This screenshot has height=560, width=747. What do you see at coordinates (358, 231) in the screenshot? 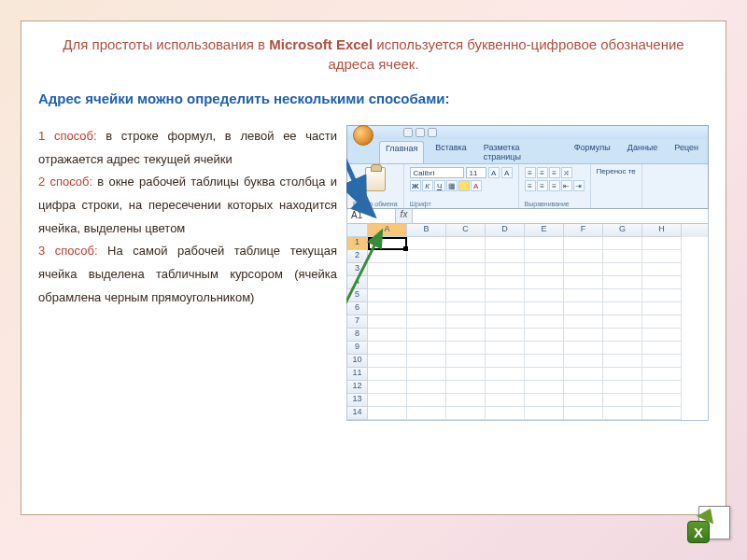
I see `select-all-corner` at bounding box center [358, 231].